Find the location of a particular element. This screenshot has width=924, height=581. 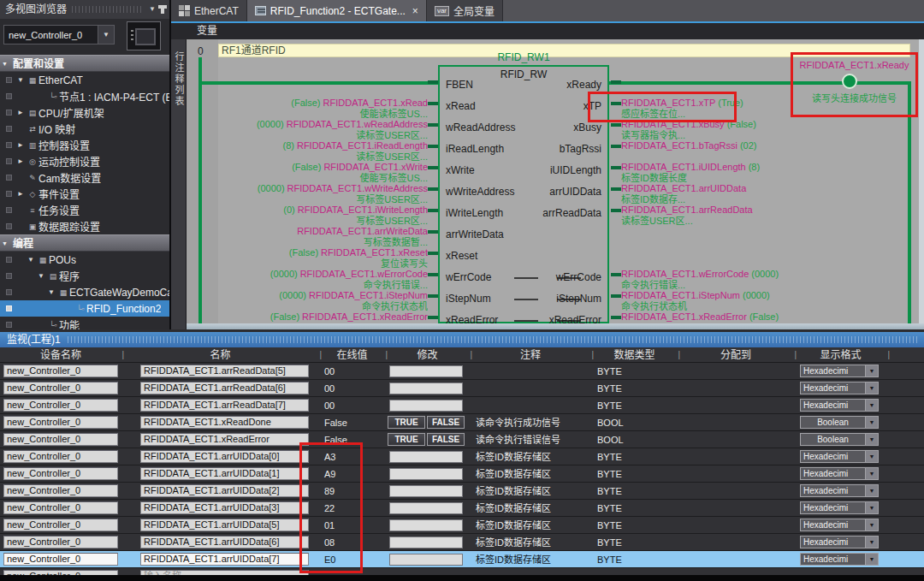

name-cell: RFIDDATA_ECT1.arrReadData[5] is located at coordinates (224, 371).